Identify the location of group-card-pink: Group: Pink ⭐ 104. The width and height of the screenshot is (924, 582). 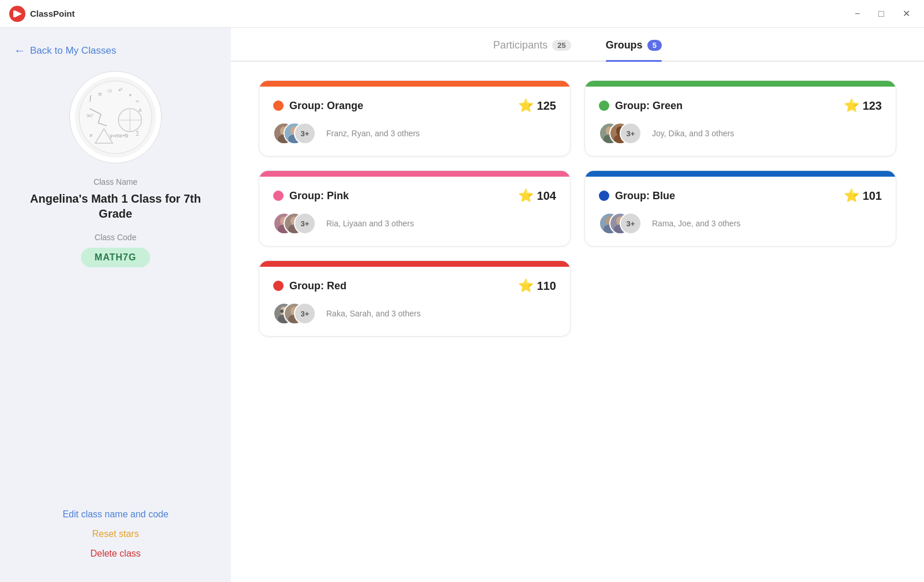
(415, 208).